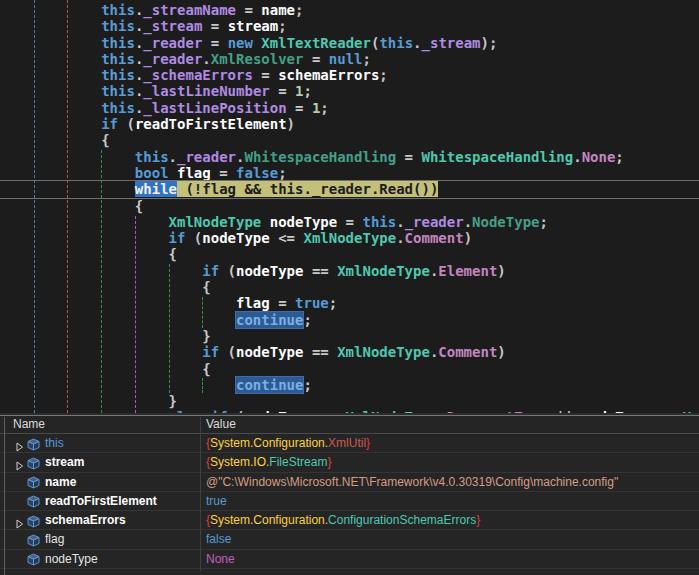 This screenshot has height=575, width=699. What do you see at coordinates (350, 222) in the screenshot?
I see `code-line: XmlNodeType nodeType = this._reader.Node…` at bounding box center [350, 222].